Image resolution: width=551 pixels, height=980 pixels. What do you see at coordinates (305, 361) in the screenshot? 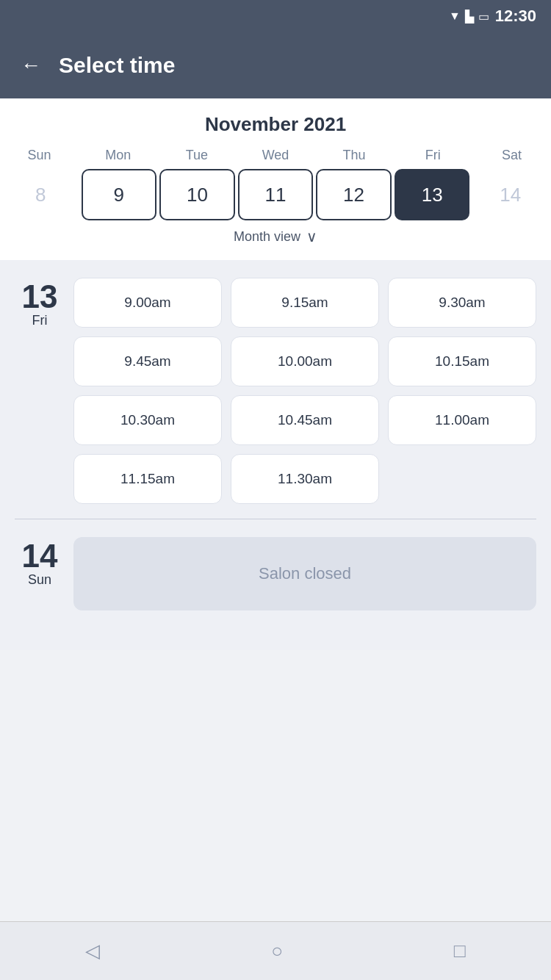
I see `time-slot-1000am: 10.00am` at bounding box center [305, 361].